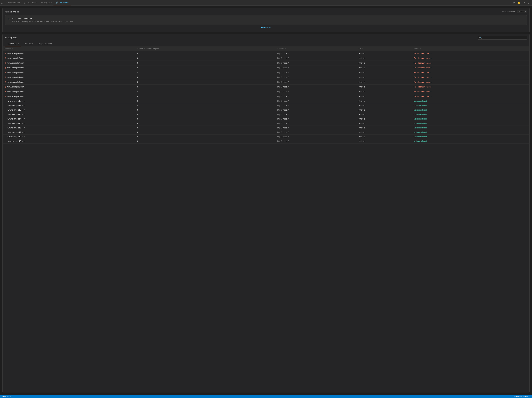  What do you see at coordinates (524, 3) in the screenshot?
I see `config-button: ⚙` at bounding box center [524, 3].